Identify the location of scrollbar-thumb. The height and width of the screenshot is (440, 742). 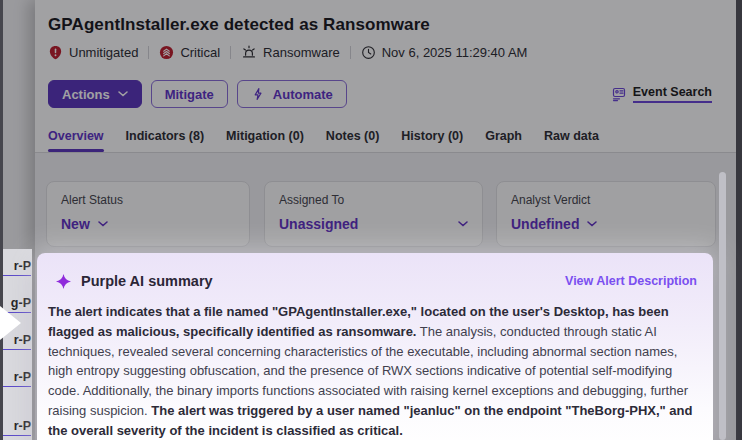
(722, 306).